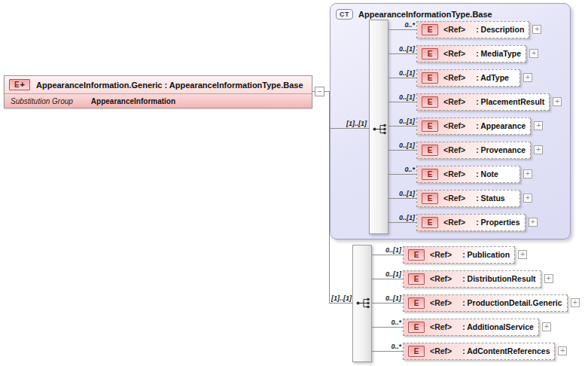 This screenshot has height=366, width=588. I want to click on element-name: : Provenance, so click(501, 150).